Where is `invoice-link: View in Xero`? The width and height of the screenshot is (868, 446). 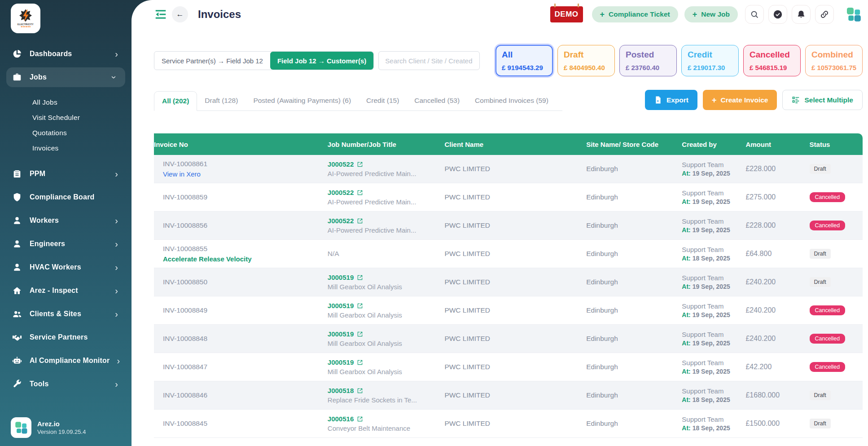 invoice-link: View in Xero is located at coordinates (244, 174).